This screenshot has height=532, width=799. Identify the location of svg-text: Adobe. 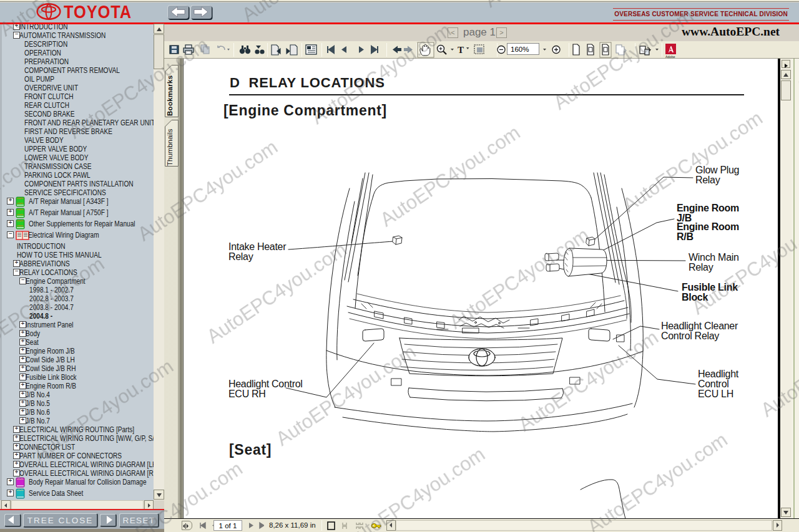
(670, 57).